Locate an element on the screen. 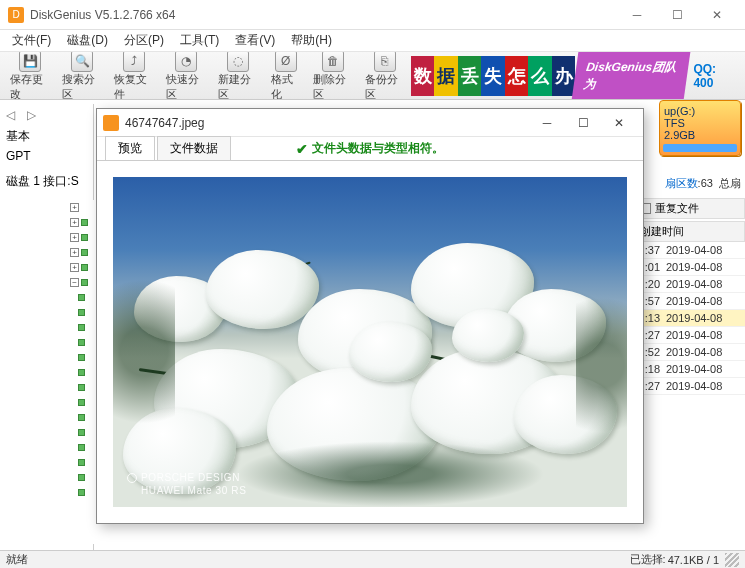 Image resolution: width=745 pixels, height=568 pixels. qq-contact: QQ: 400 is located at coordinates (714, 76).